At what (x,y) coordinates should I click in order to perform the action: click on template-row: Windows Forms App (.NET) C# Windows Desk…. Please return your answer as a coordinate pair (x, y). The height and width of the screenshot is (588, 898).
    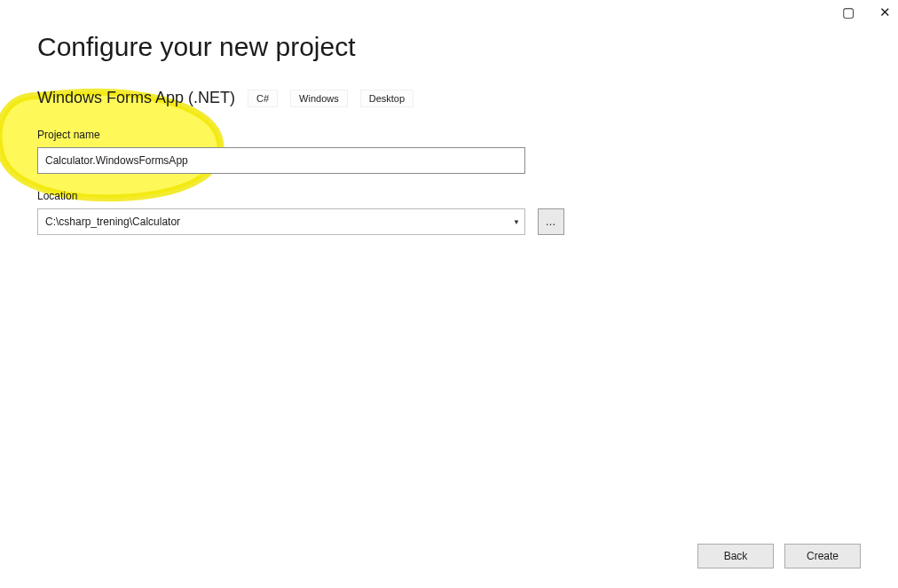
    Looking at the image, I should click on (468, 98).